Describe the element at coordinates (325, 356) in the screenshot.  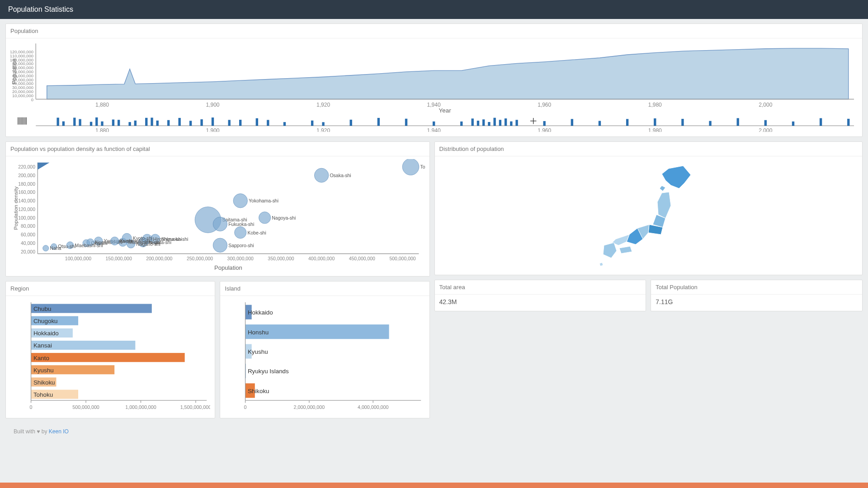
I see `chart-island-bar: HokkaidoHonshuKyushuRyukyu IslandsShikok…` at that location.